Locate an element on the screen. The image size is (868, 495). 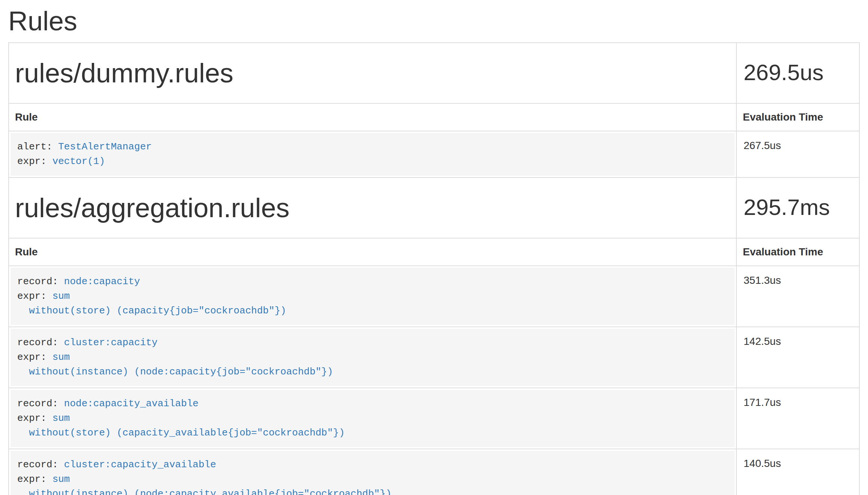
rule-group-header-row: rules/dummy.rules 269.5us is located at coordinates (434, 73).